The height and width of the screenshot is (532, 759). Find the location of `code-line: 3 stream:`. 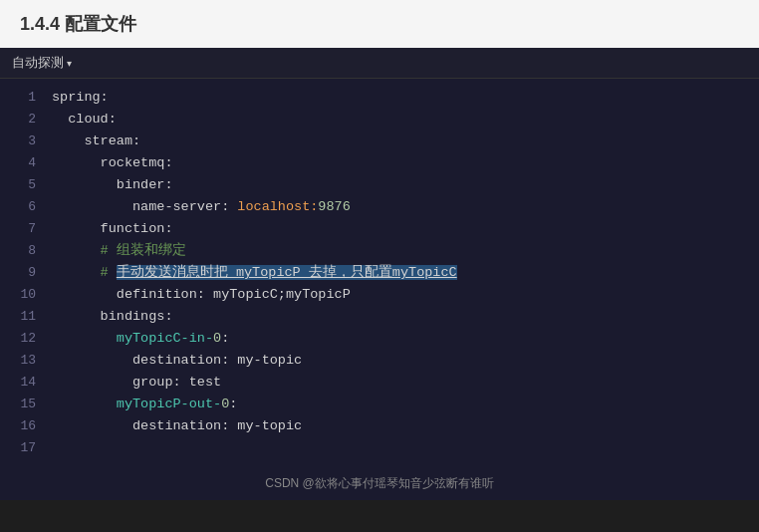

code-line: 3 stream: is located at coordinates (380, 141).